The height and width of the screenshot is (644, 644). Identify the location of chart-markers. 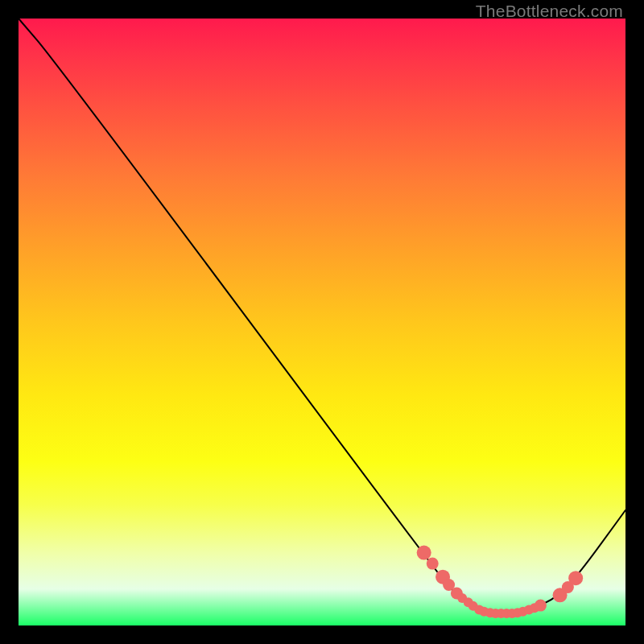
(501, 582).